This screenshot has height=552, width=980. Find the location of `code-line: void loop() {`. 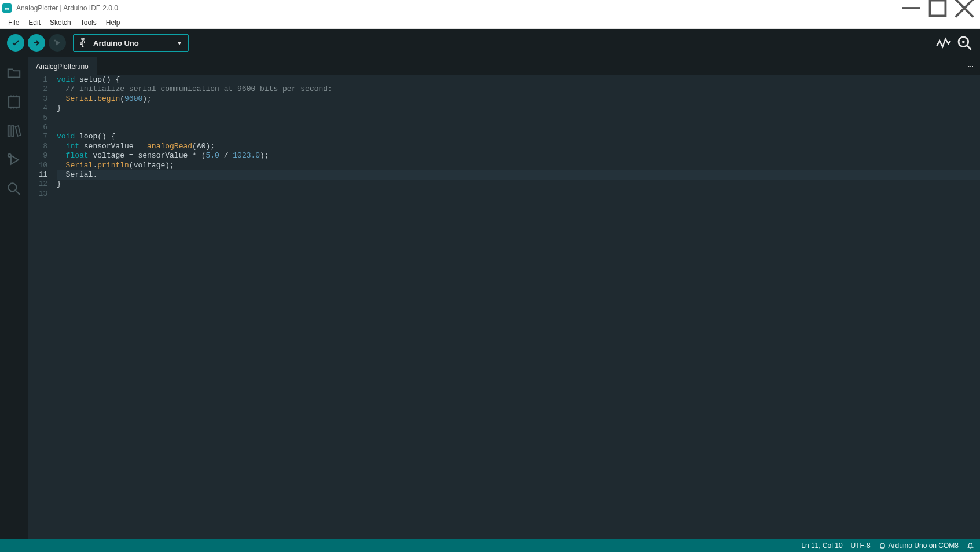

code-line: void loop() { is located at coordinates (519, 137).